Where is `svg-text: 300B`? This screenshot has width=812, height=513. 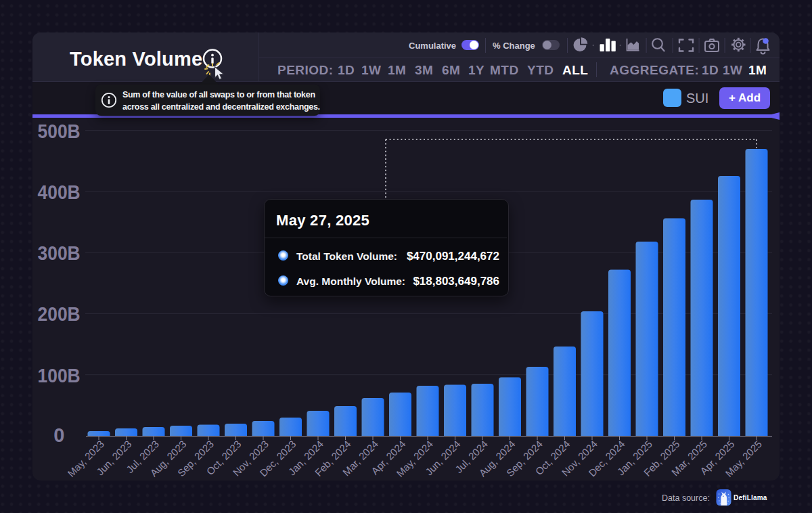 svg-text: 300B is located at coordinates (60, 253).